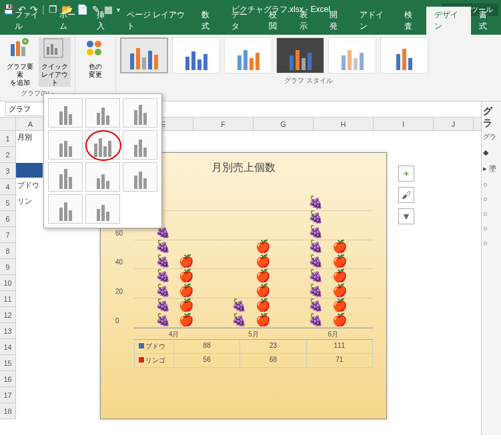  I want to click on quick-layout-icon, so click(55, 49).